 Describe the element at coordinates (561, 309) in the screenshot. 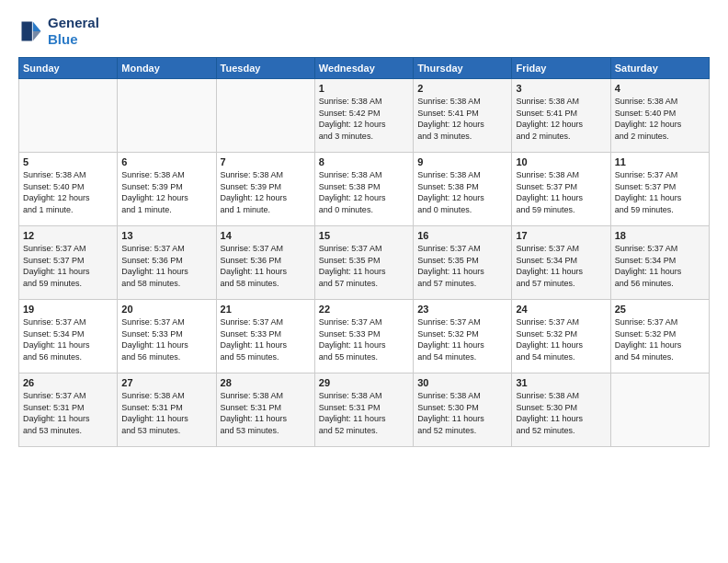

I see `day-number: 24` at that location.